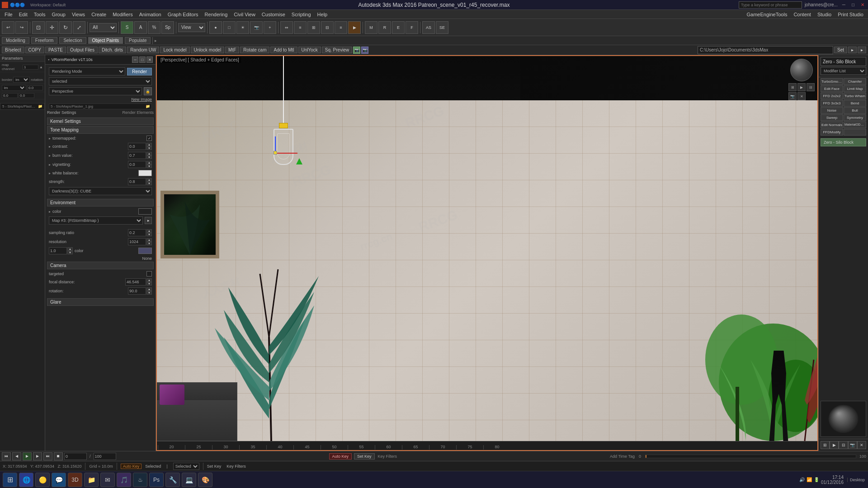  What do you see at coordinates (137, 155) in the screenshot?
I see `burn-input` at bounding box center [137, 155].